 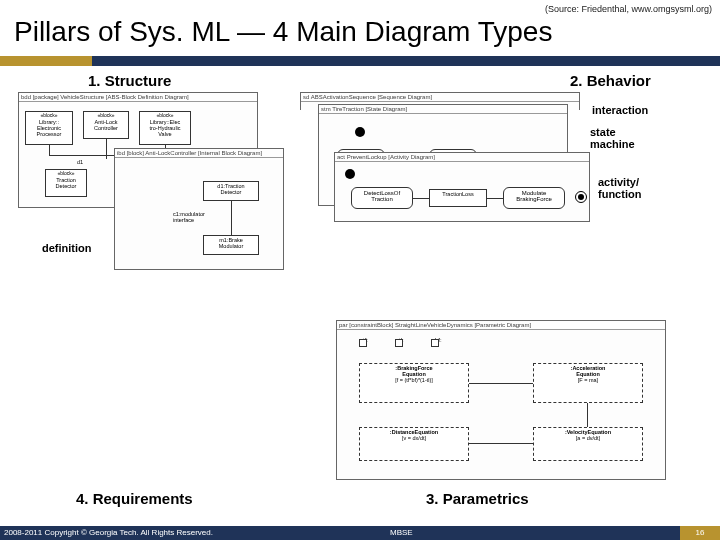 What do you see at coordinates (350, 174) in the screenshot?
I see `activity-initial-icon` at bounding box center [350, 174].